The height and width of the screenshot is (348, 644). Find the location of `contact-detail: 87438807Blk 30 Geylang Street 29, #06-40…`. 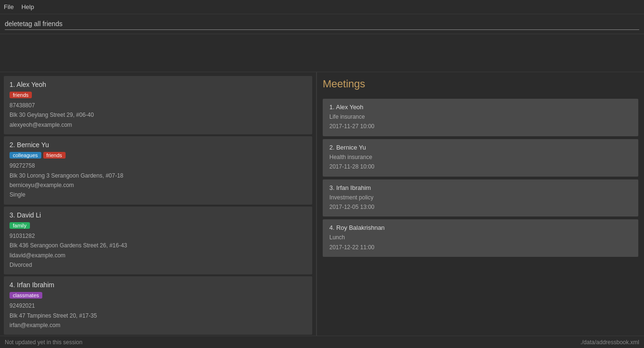

contact-detail: 87438807Blk 30 Geylang Street 29, #06-40… is located at coordinates (158, 115).